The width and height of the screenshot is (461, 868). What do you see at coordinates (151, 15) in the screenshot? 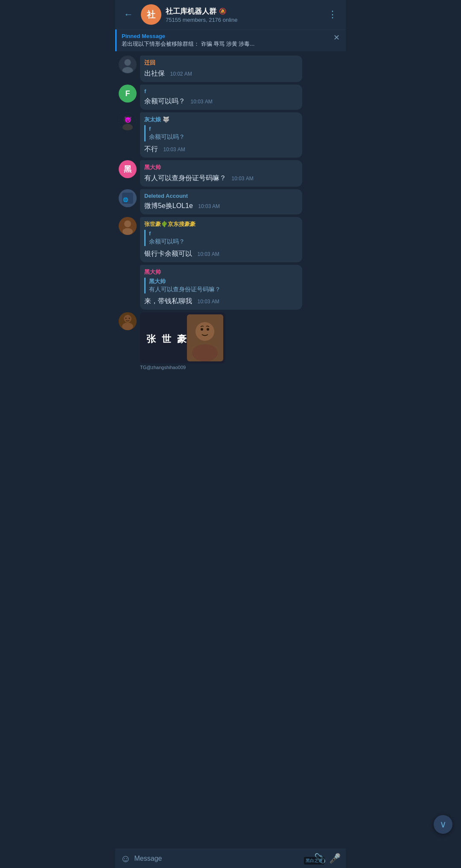
I see `group-avatar: 社` at bounding box center [151, 15].